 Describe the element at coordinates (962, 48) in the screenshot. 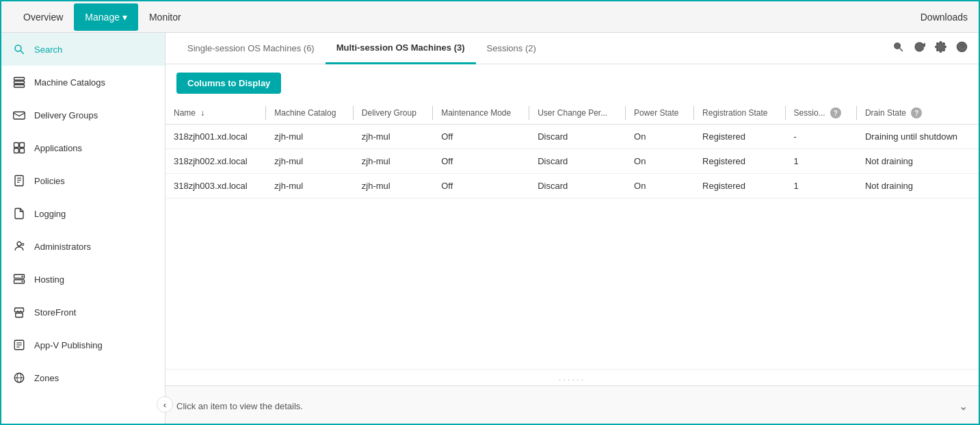

I see `help-action-icon` at that location.